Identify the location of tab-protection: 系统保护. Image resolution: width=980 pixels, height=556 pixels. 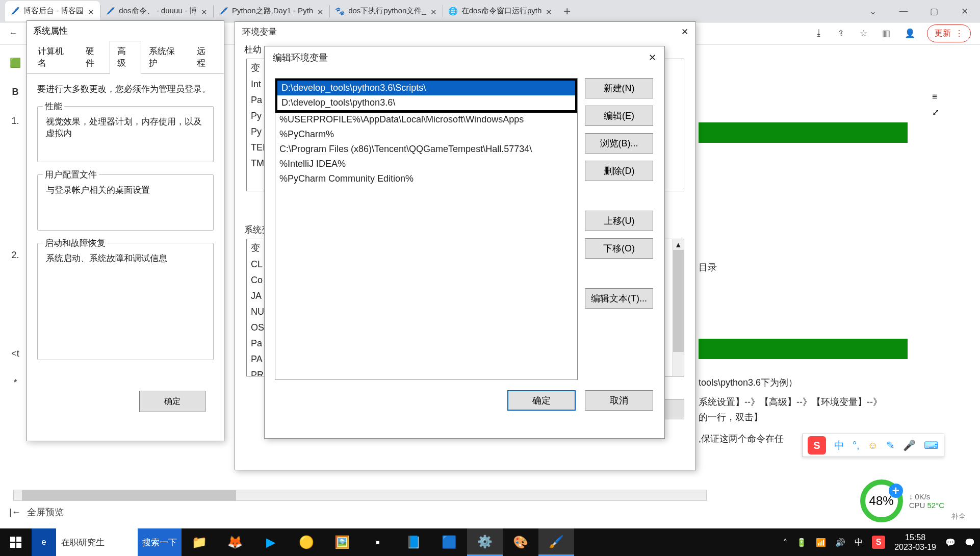
(165, 57).